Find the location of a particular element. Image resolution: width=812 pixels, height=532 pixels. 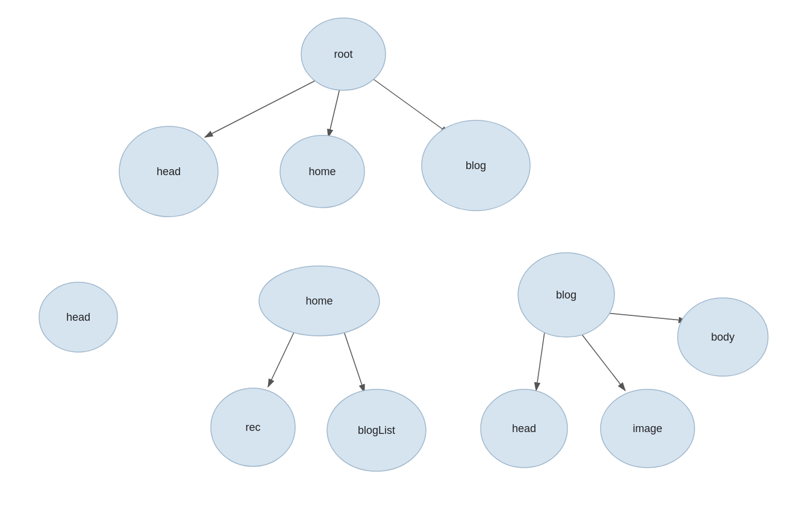

edge-home2-rec is located at coordinates (282, 359).